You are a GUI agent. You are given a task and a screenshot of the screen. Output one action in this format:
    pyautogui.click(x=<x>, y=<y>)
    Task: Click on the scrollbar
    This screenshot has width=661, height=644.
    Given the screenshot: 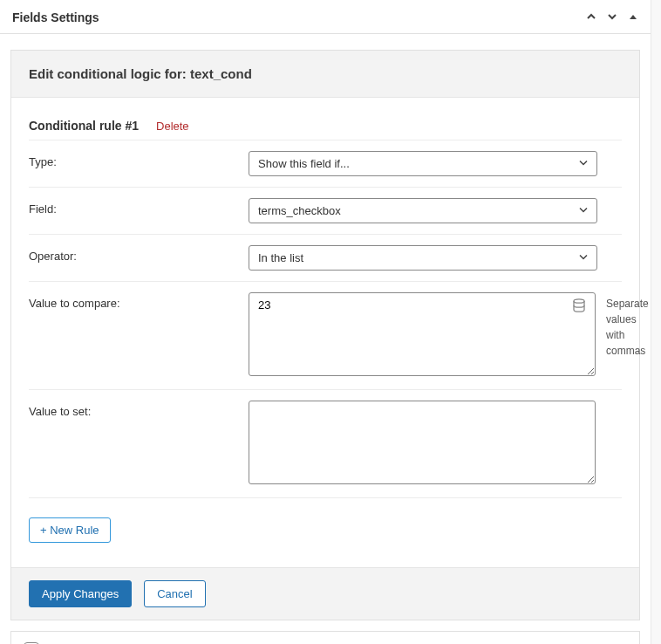 What is the action you would take?
    pyautogui.click(x=656, y=322)
    